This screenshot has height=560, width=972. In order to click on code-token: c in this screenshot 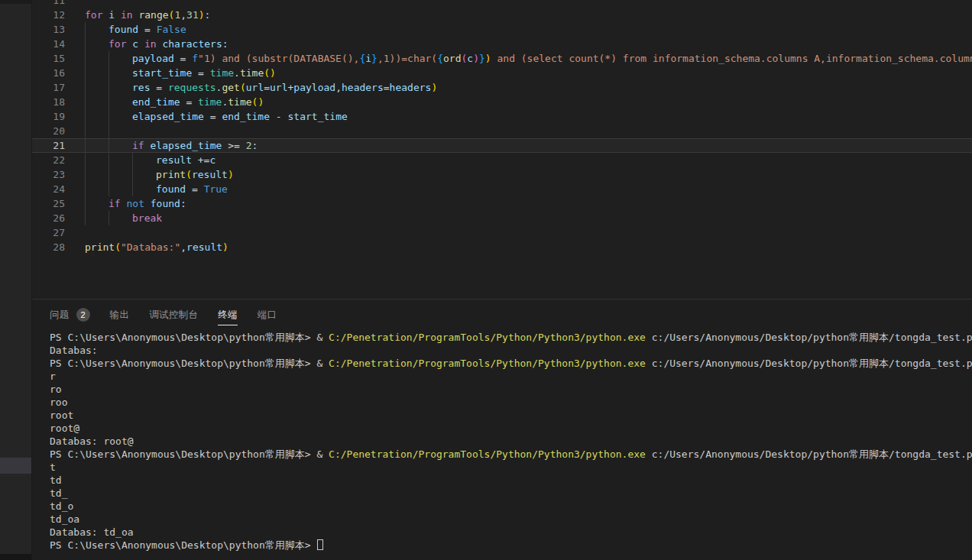, I will do `click(212, 160)`.